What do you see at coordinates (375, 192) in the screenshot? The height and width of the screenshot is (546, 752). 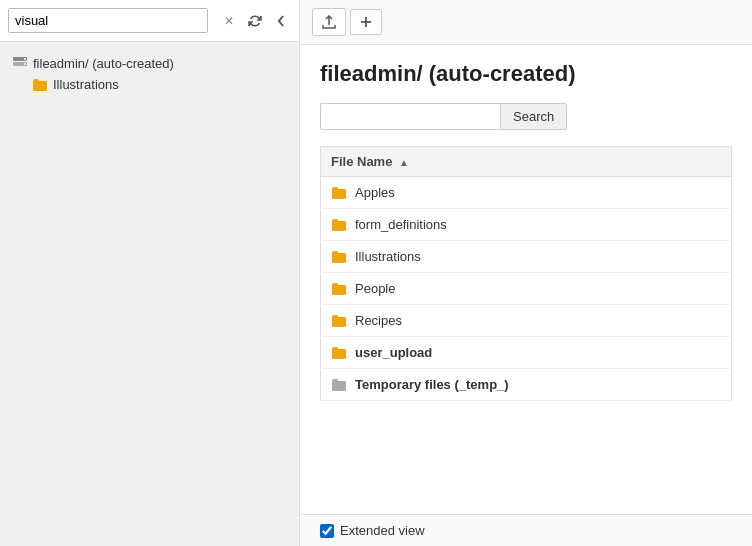 I see `file-name-label: Apples` at bounding box center [375, 192].